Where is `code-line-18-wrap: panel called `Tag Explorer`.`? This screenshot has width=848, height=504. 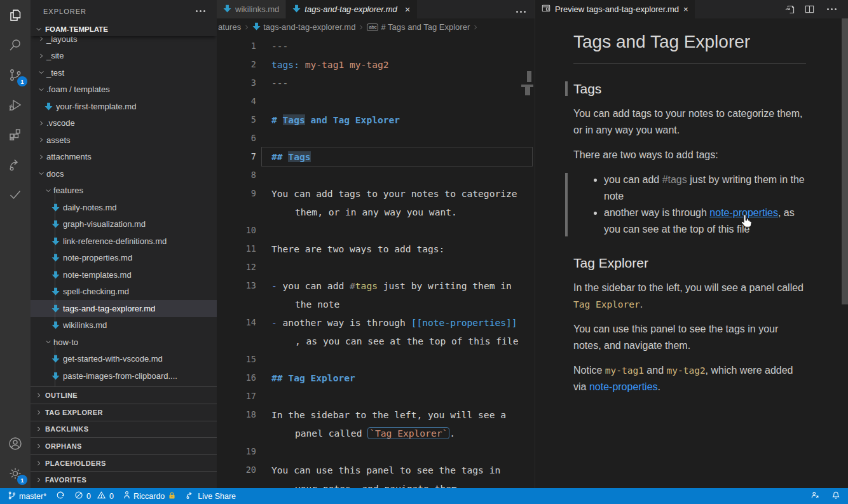 code-line-18-wrap: panel called `Tag Explorer`. is located at coordinates (376, 433).